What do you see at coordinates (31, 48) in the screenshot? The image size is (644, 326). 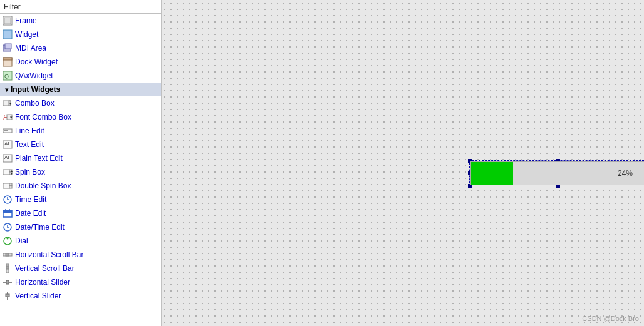 I see `mdi-label: MDI Area` at bounding box center [31, 48].